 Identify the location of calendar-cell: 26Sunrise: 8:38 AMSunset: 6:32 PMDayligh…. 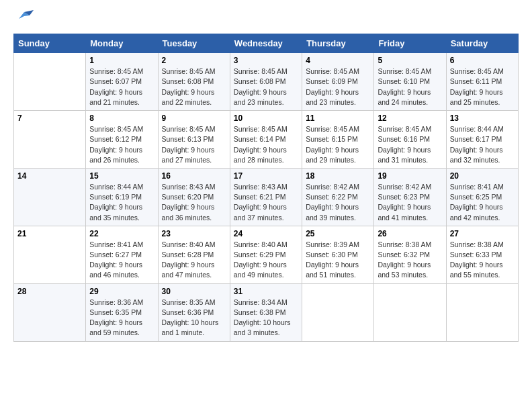
(410, 255).